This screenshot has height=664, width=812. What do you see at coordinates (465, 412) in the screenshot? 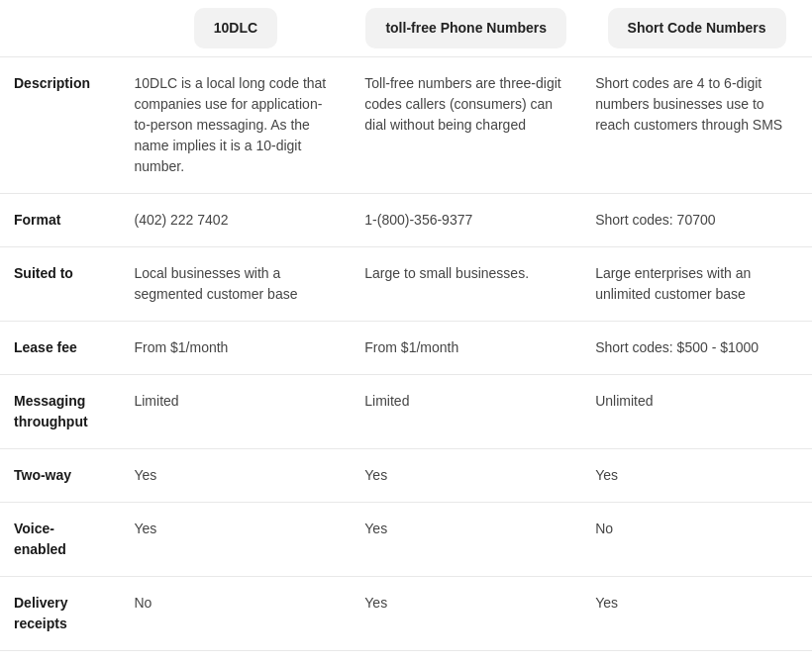
I see `row-4-col2: Limited` at bounding box center [465, 412].